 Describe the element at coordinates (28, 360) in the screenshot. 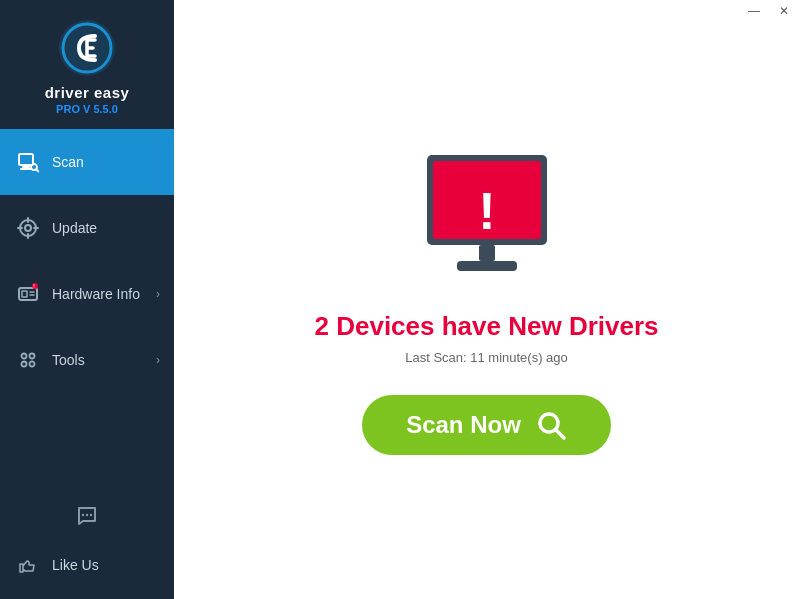

I see `tools-icon` at that location.